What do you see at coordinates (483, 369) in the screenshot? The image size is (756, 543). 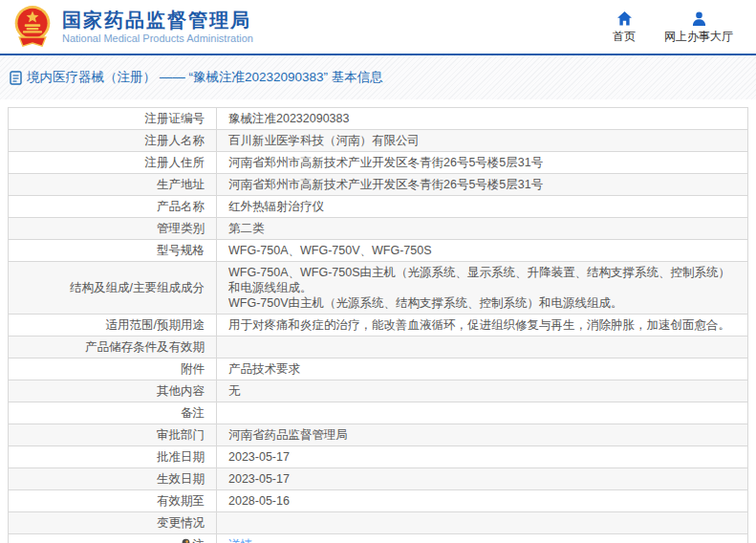 I see `row-value: 产品技术要求` at bounding box center [483, 369].